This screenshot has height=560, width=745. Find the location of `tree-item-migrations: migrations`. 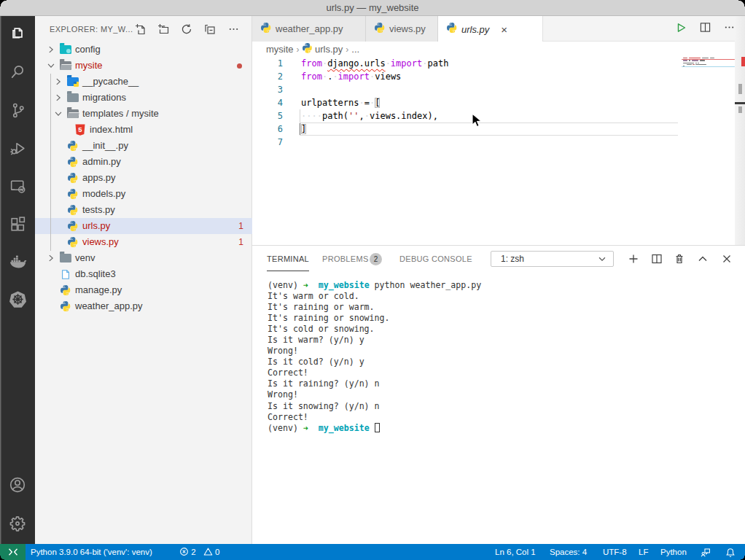

tree-item-migrations: migrations is located at coordinates (144, 98).